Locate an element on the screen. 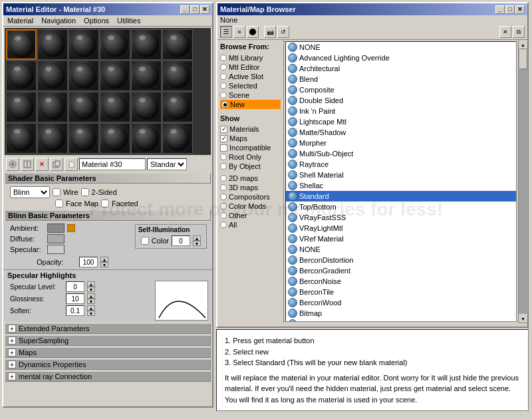 This screenshot has height=419, width=532. show-option-maps: Maps is located at coordinates (250, 138).